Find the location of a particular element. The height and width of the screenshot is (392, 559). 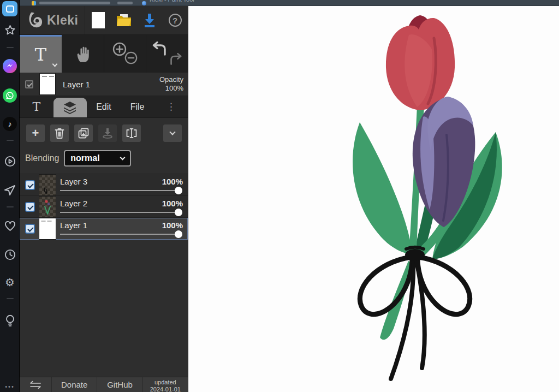

hand-tool-button is located at coordinates (83, 54).